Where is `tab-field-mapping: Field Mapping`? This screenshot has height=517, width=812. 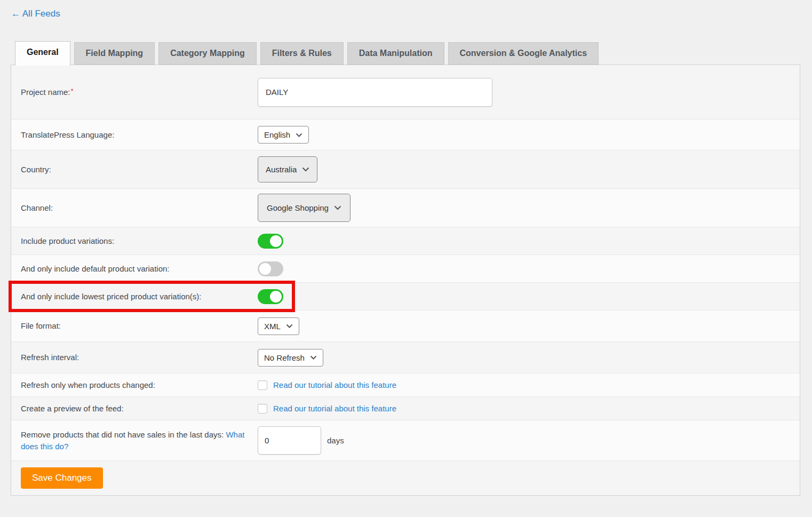
tab-field-mapping: Field Mapping is located at coordinates (115, 53).